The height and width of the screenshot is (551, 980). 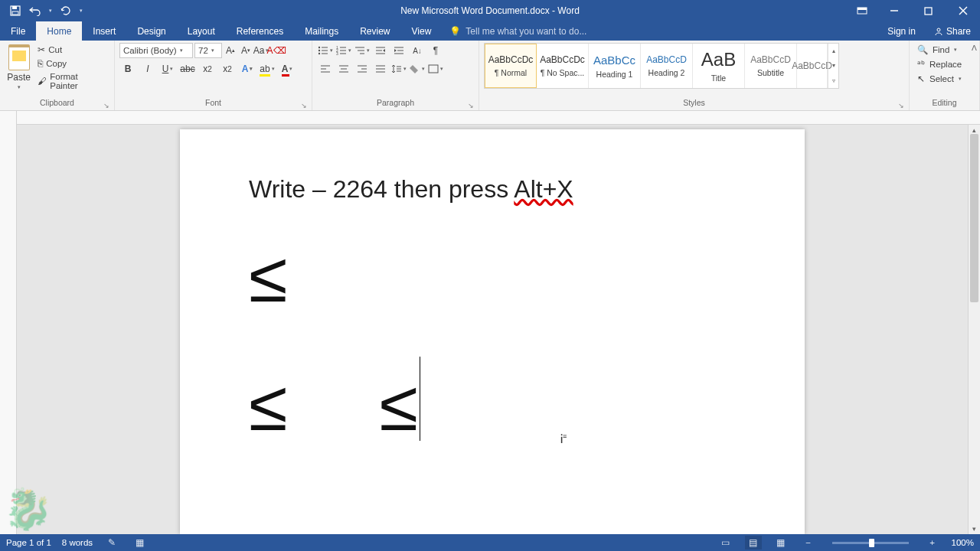 What do you see at coordinates (833, 81) in the screenshot?
I see `gallery-expand: ▿` at bounding box center [833, 81].